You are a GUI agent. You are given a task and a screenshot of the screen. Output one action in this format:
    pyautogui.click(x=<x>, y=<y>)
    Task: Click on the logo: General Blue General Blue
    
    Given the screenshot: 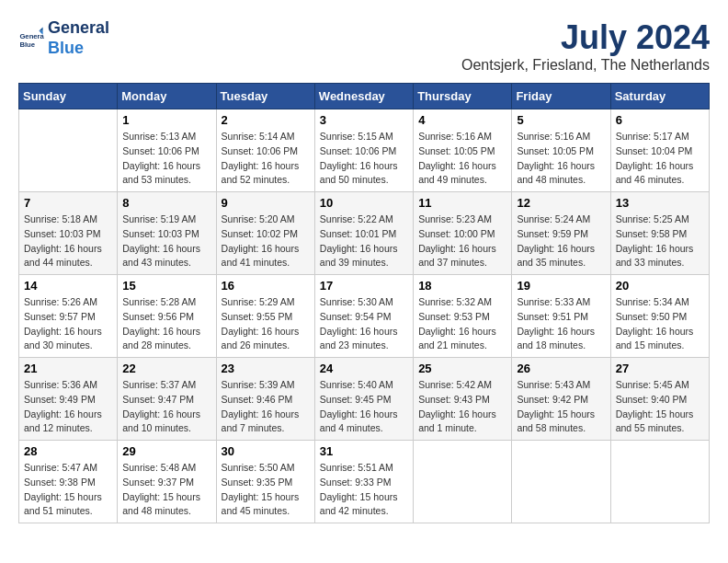 What is the action you would take?
    pyautogui.click(x=64, y=39)
    